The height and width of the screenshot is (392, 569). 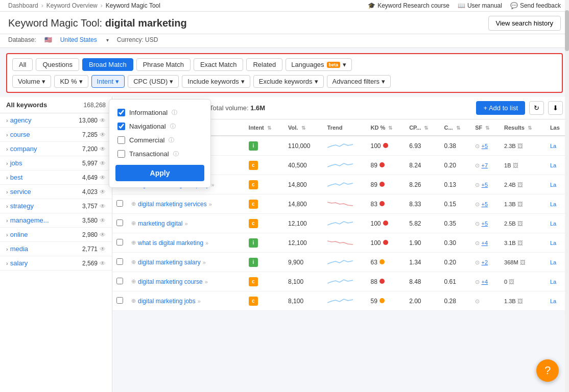 What do you see at coordinates (523, 204) in the screenshot?
I see `results-3: 1.3B🖼` at bounding box center [523, 204].